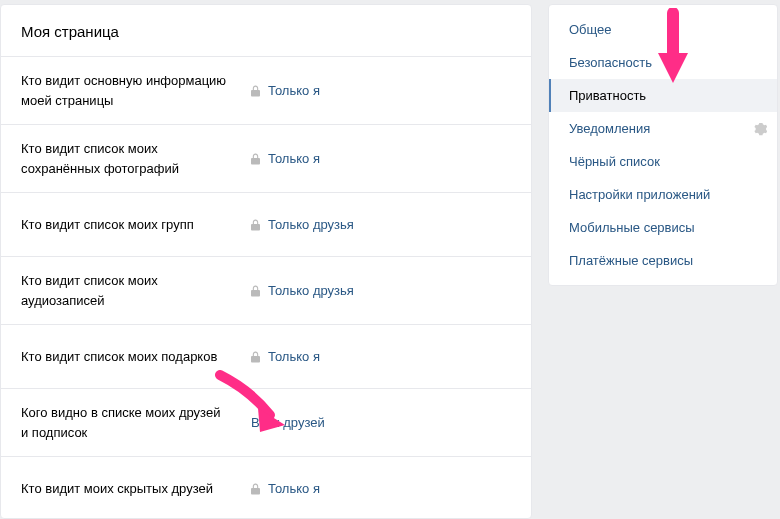  What do you see at coordinates (640, 194) in the screenshot?
I see `sidebar-item-label: Настройки приложений` at bounding box center [640, 194].